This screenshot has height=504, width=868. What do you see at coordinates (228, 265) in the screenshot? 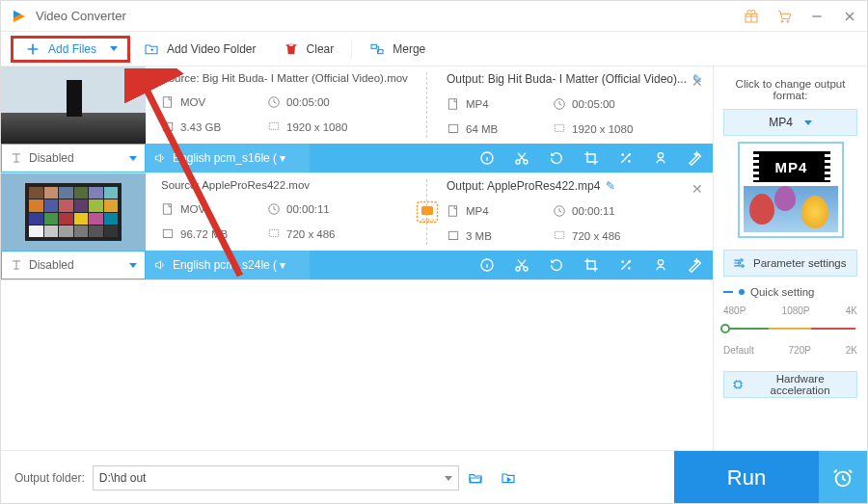
I see `audio-select: English pcm_s24le ( ▾` at bounding box center [228, 265].